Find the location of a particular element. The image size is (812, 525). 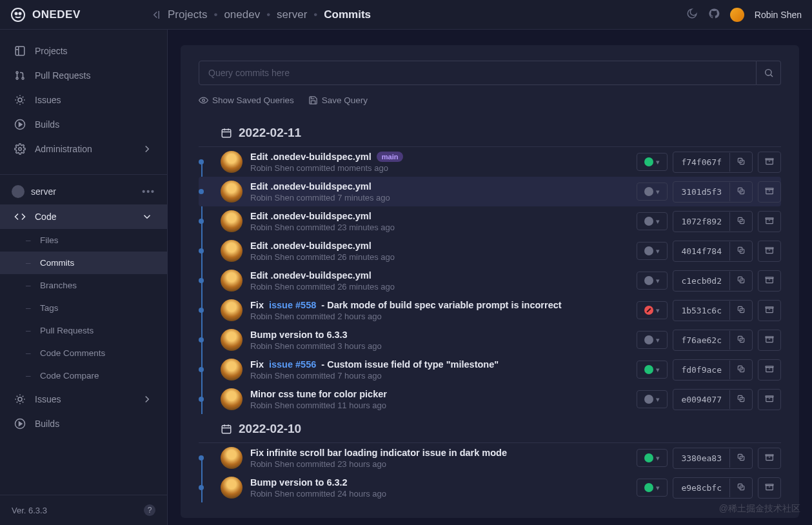

hash-link: 3380ea83 is located at coordinates (702, 458).